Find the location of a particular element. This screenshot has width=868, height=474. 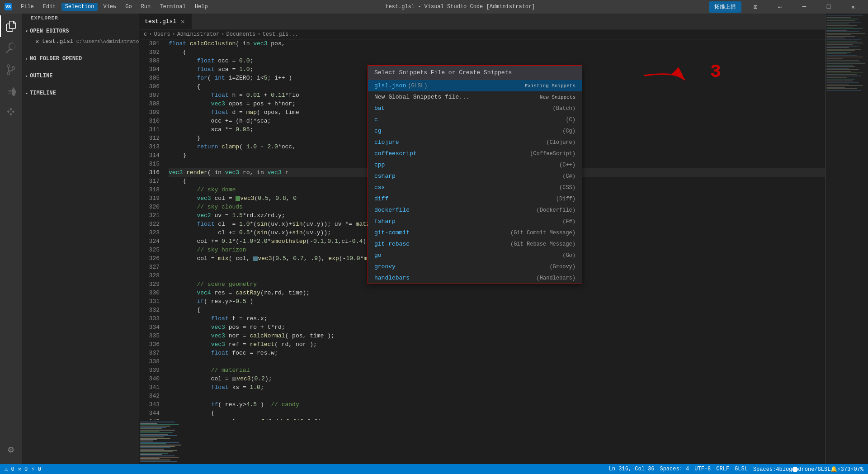

code-line-332: { is located at coordinates (497, 310).